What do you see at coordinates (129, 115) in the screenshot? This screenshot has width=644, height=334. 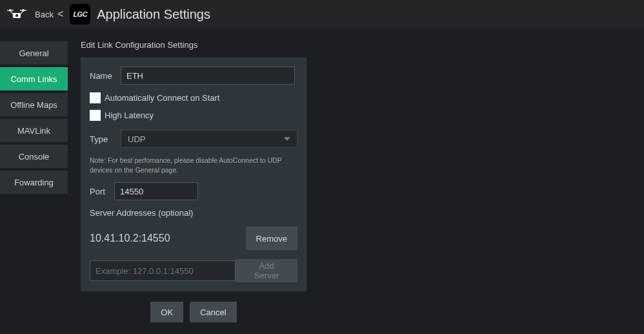 I see `high-latency-label: High Latency` at bounding box center [129, 115].